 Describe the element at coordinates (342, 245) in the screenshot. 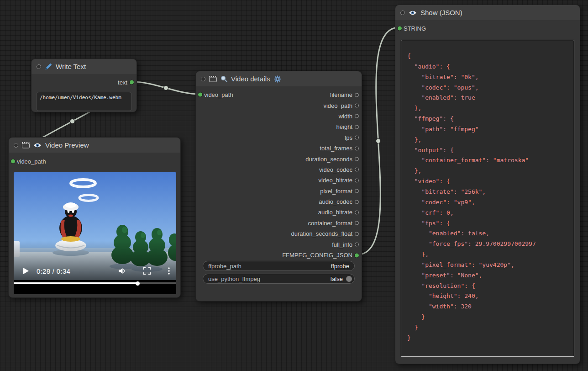

I see `output-label: full_info` at that location.